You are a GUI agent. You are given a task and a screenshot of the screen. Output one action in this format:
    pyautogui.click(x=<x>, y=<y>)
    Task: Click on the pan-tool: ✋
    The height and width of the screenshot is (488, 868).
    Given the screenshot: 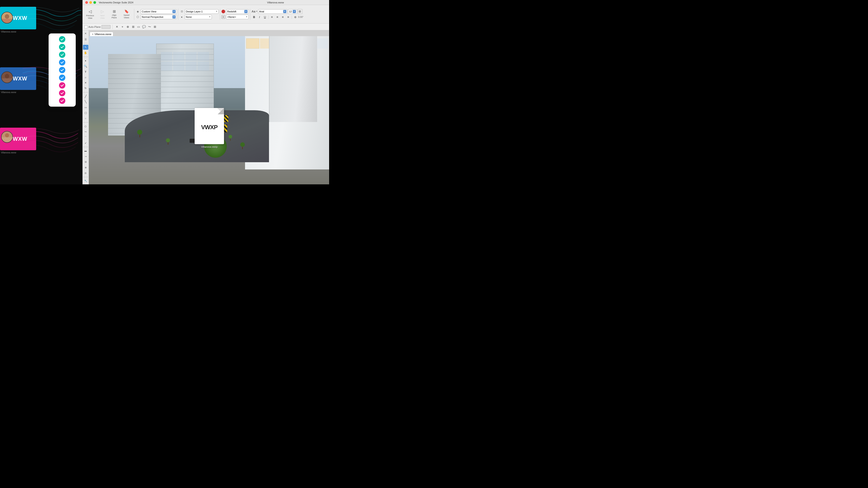 What is the action you would take?
    pyautogui.click(x=86, y=53)
    